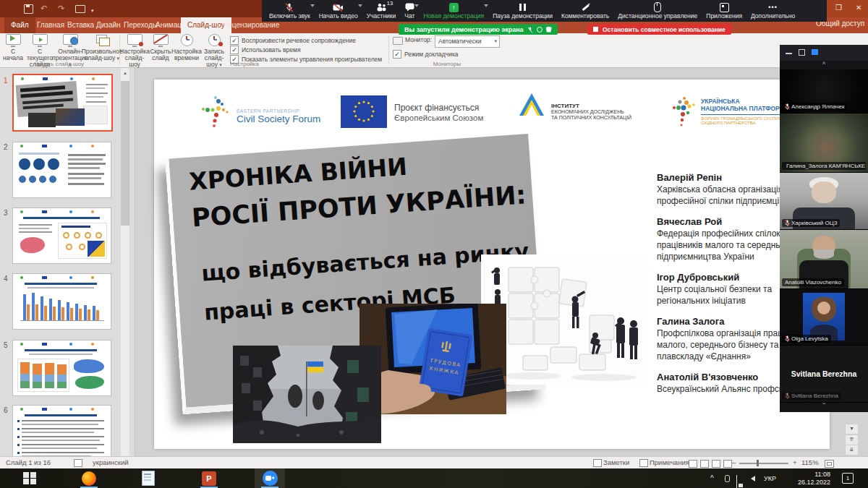  What do you see at coordinates (148, 479) in the screenshot?
I see `taskbar-notepad` at bounding box center [148, 479].